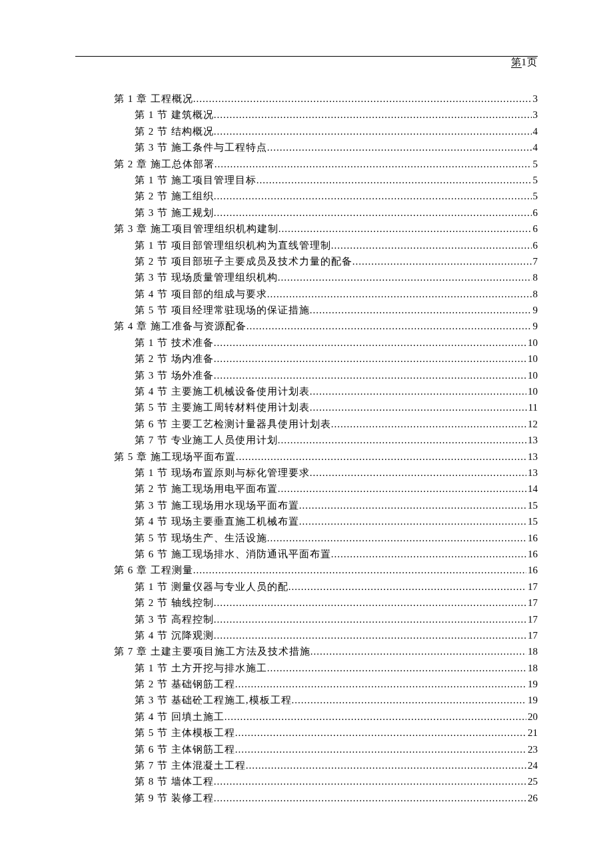 The height and width of the screenshot is (868, 613). I want to click on toc-entry-page: 6, so click(535, 245).